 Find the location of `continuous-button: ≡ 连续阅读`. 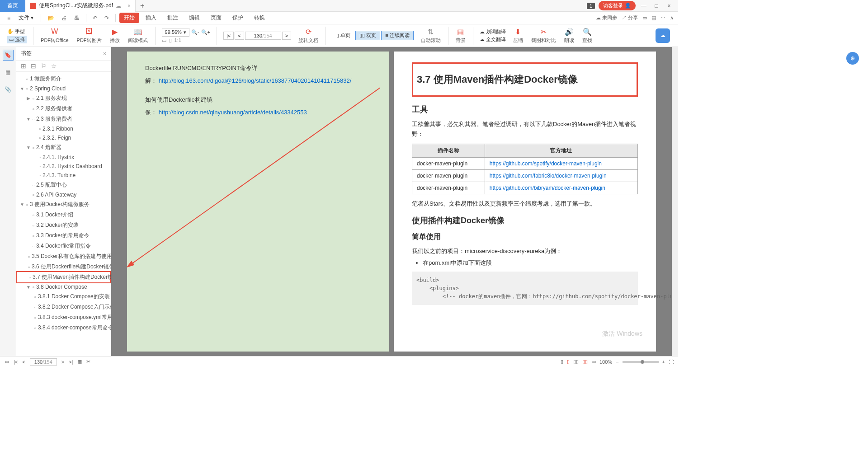

continuous-button: ≡ 连续阅读 is located at coordinates (397, 35).